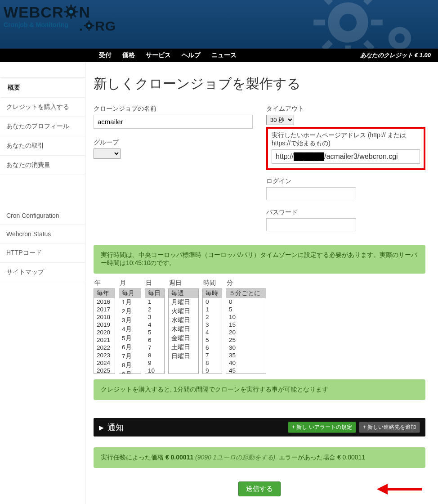  I want to click on sched-month-list: 毎月 1月 2月 3月 4月 5月 6月 7月 8月 9月, so click(130, 331).